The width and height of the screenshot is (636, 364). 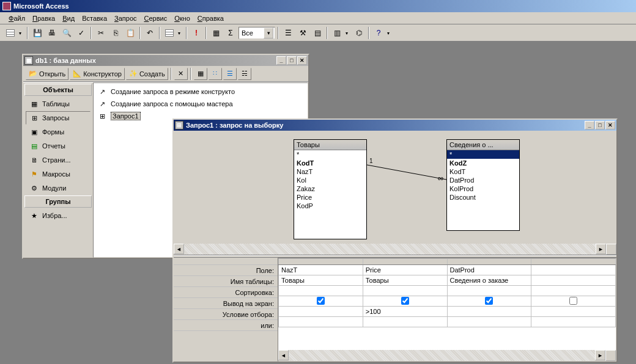 I want to click on properties-button: ☰, so click(x=288, y=33).